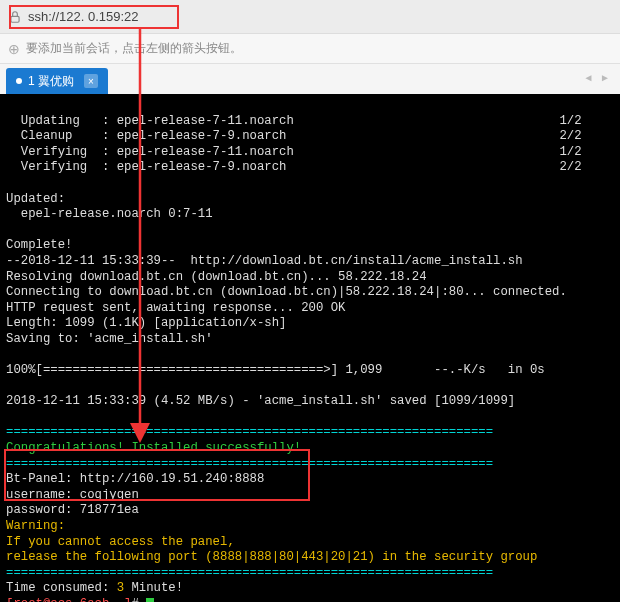 The image size is (620, 602). What do you see at coordinates (294, 136) in the screenshot?
I see `t-line: Cleanup : epel-release-7-9.noarch 2/2` at bounding box center [294, 136].